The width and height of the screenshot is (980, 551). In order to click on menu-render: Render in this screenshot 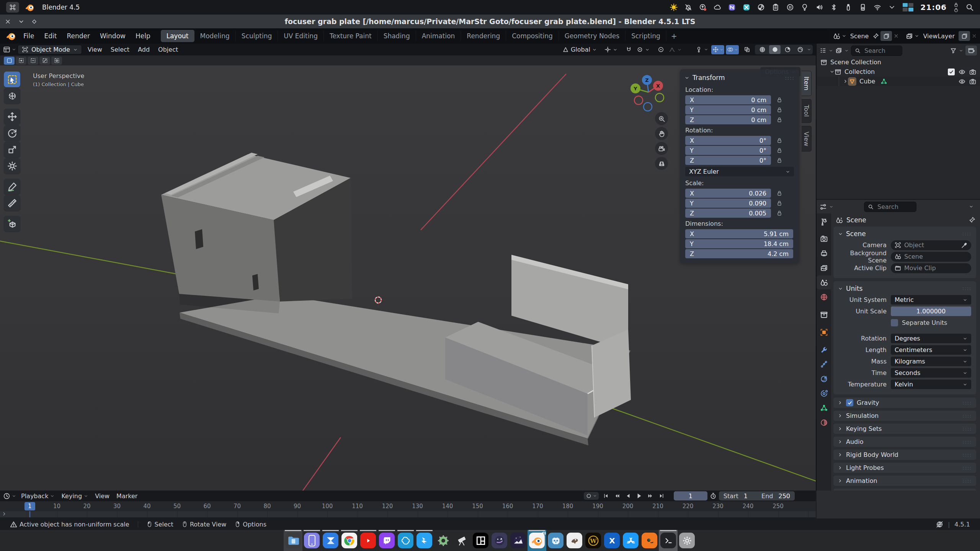, I will do `click(78, 36)`.